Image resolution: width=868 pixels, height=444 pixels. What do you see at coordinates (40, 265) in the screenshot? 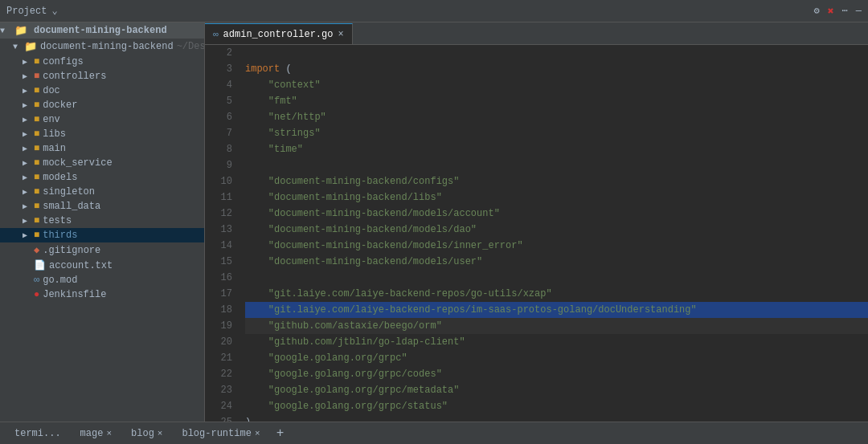
I see `file-icon: 📄` at bounding box center [40, 265].